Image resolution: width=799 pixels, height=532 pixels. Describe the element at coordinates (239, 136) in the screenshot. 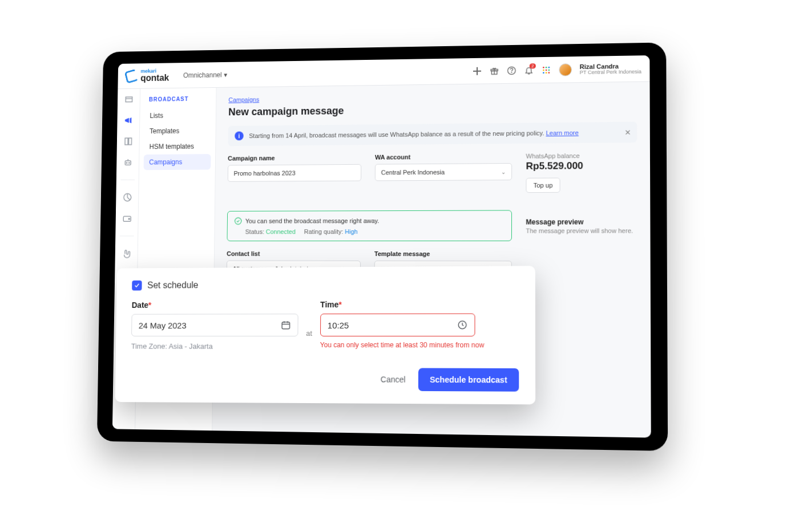

I see `info-icon: i` at that location.